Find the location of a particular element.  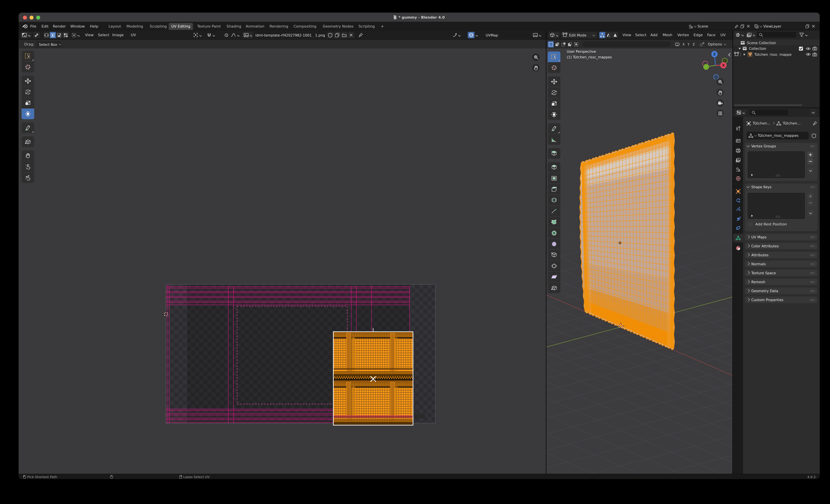

tool-select-intersect is located at coordinates (576, 44).